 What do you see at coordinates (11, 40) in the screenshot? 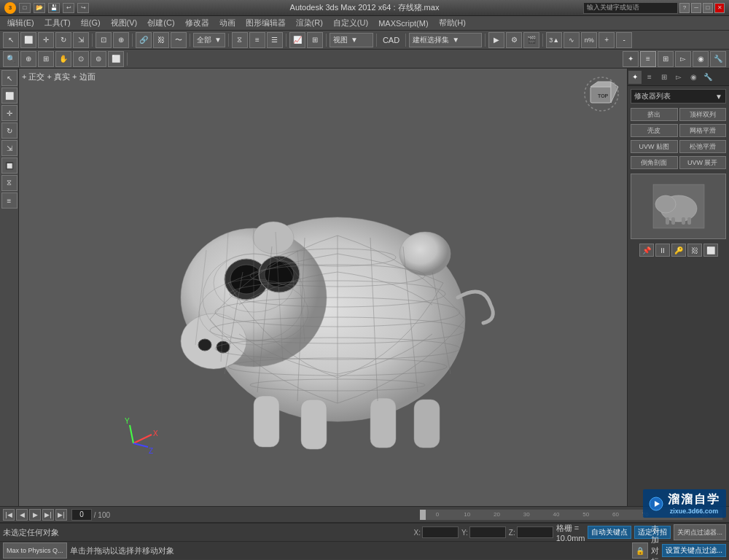
I see `select-tool-btn: ↖` at bounding box center [11, 40].